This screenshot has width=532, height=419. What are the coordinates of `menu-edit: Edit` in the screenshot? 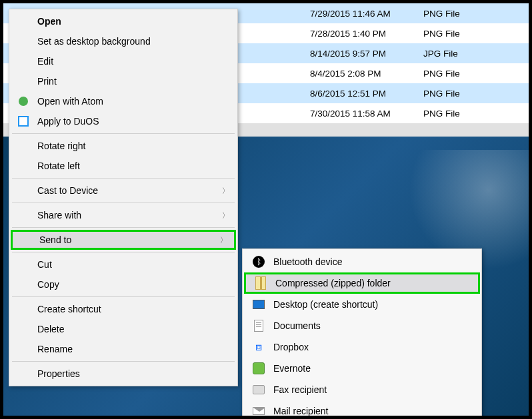 It's located at (123, 61).